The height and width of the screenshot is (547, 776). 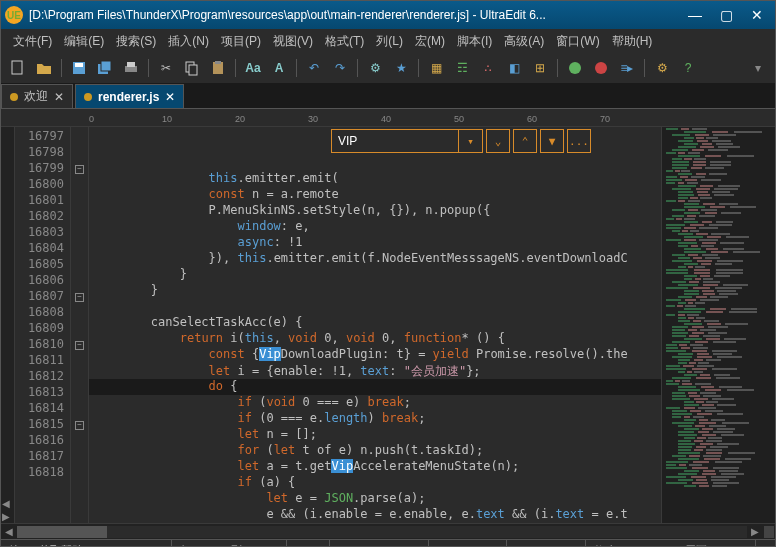 I want to click on code-line: let n = [];, so click(x=375, y=435).